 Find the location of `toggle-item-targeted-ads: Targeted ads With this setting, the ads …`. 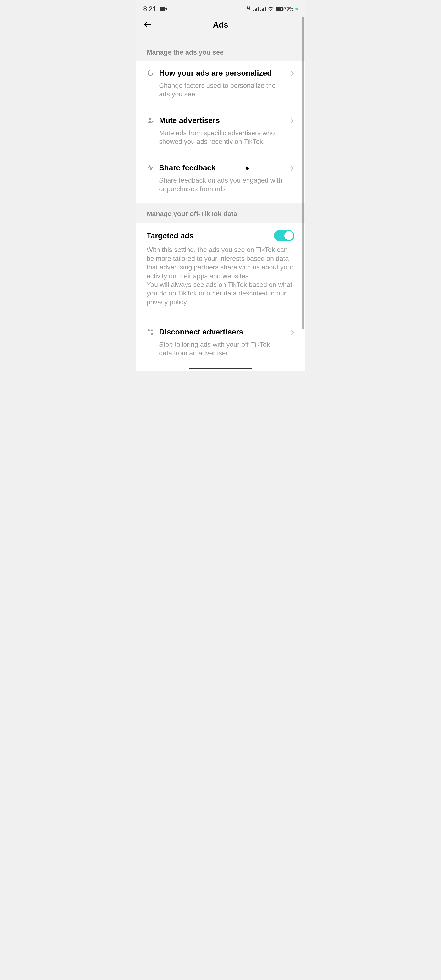

toggle-item-targeted-ads: Targeted ads With this setting, the ads … is located at coordinates (220, 269).